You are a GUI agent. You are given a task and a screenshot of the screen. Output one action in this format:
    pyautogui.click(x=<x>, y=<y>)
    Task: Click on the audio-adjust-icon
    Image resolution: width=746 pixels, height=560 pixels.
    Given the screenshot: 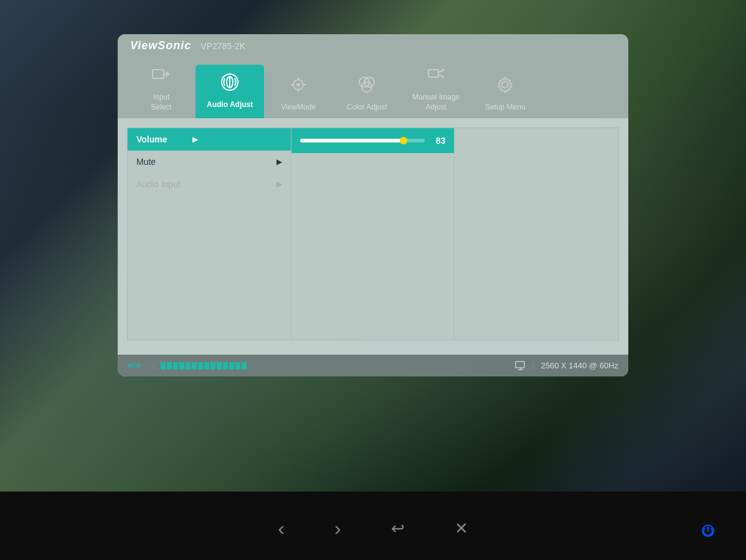 What is the action you would take?
    pyautogui.click(x=230, y=85)
    